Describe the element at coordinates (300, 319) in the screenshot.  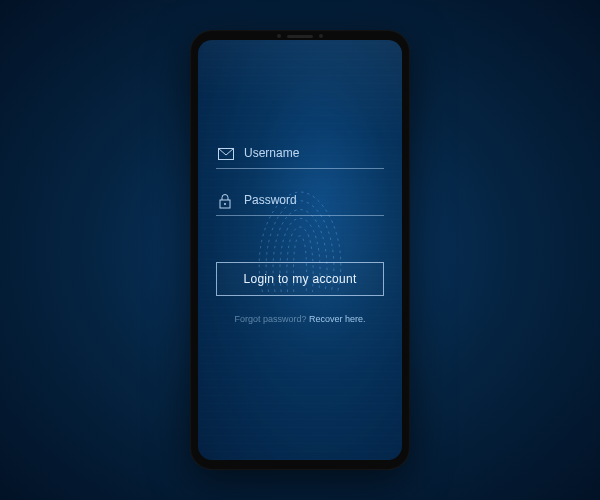
I see `recover-row: Forgot password? Recover here.` at that location.